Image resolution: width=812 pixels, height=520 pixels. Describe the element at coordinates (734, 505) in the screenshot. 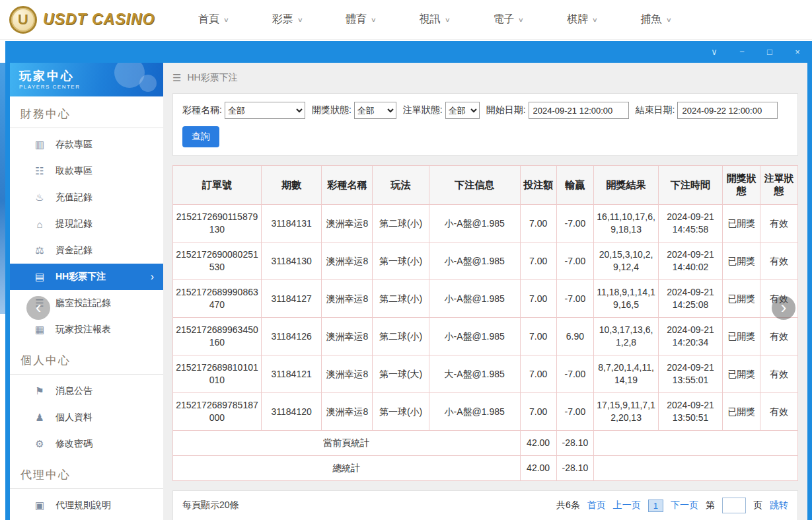

I see `page-jump-input` at that location.